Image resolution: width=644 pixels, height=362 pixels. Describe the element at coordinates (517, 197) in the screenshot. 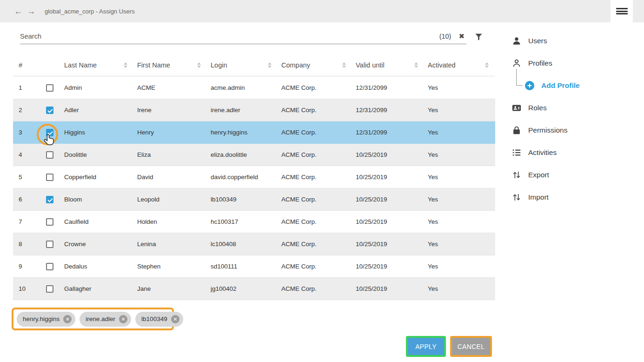

I see `import-arrows-icon` at that location.